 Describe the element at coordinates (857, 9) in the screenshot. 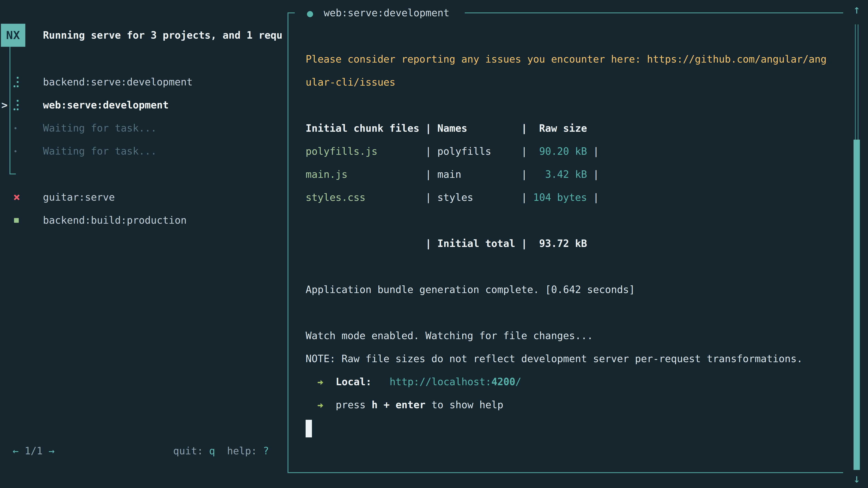

I see `scrollbar-up-arrow: ↑` at that location.